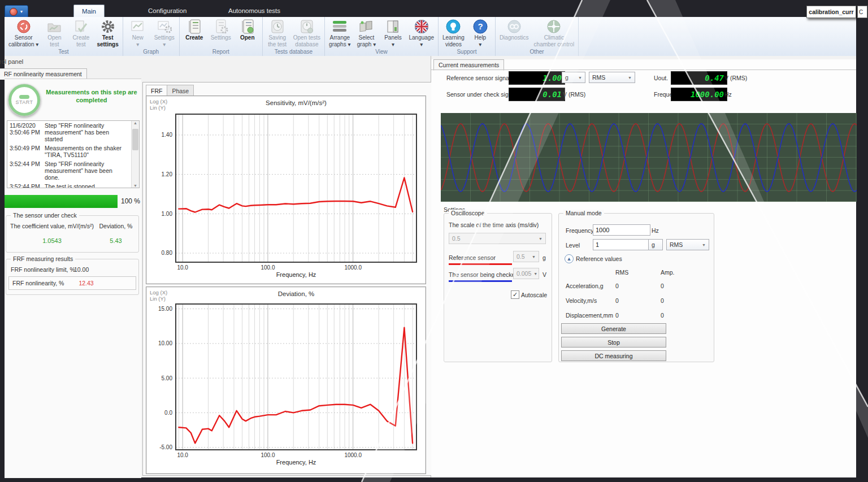 The height and width of the screenshot is (482, 868). I want to click on ribbon-button-label: Select graph ▾, so click(366, 41).